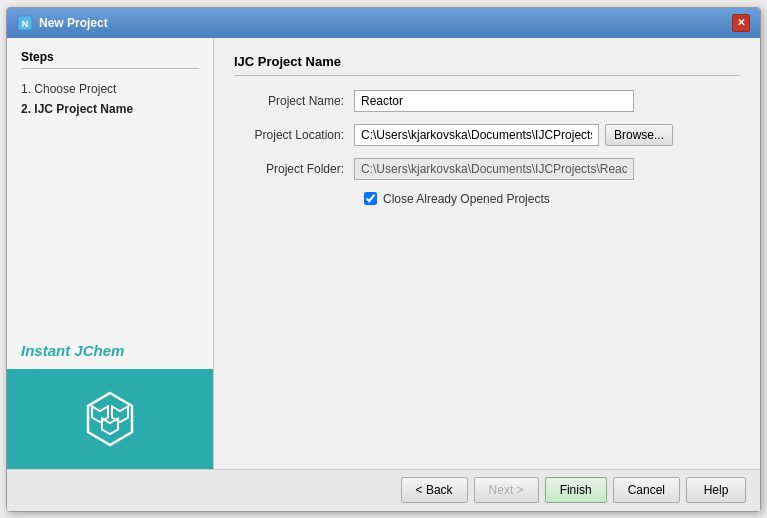 This screenshot has width=767, height=518. What do you see at coordinates (25, 23) in the screenshot?
I see `dialog-icon: N` at bounding box center [25, 23].